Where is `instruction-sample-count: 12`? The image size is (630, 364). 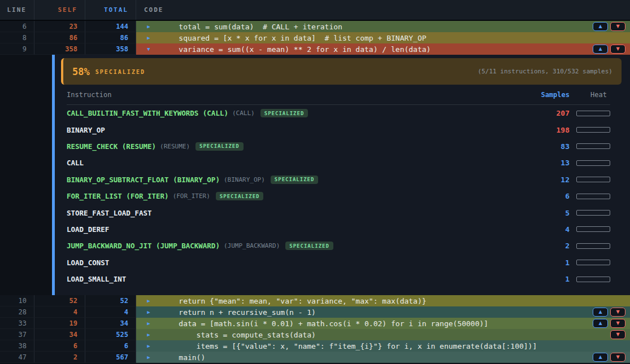
instruction-sample-count: 12 is located at coordinates (550, 179).